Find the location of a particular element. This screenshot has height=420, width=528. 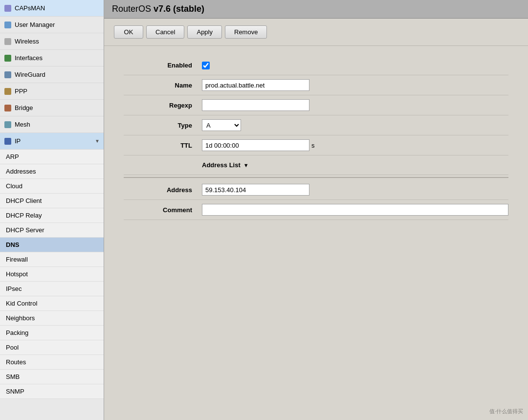

ok-button: OK is located at coordinates (129, 32).